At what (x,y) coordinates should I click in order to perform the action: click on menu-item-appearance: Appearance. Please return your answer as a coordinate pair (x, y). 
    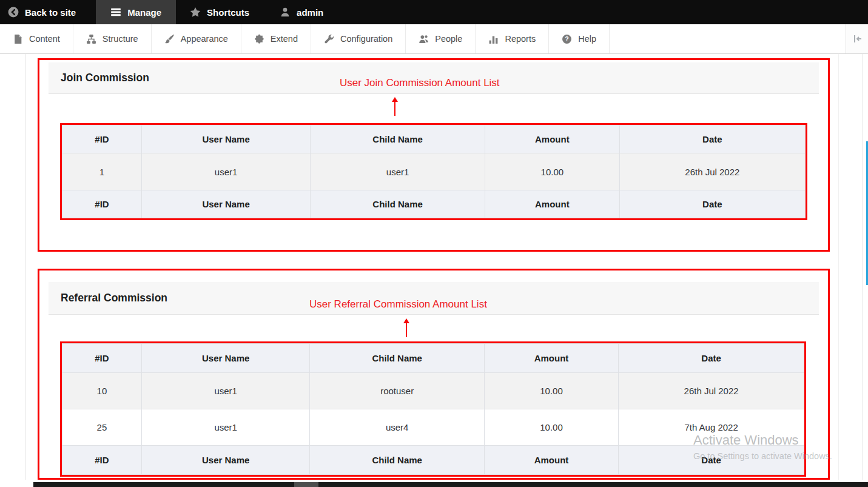
    Looking at the image, I should click on (197, 39).